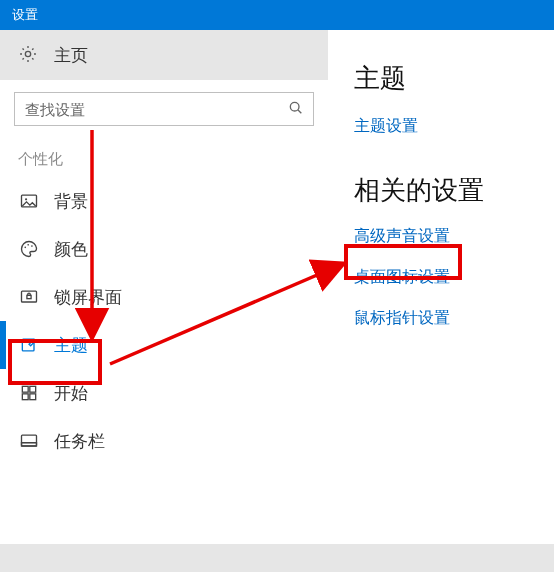  I want to click on start-icon, so click(29, 393).